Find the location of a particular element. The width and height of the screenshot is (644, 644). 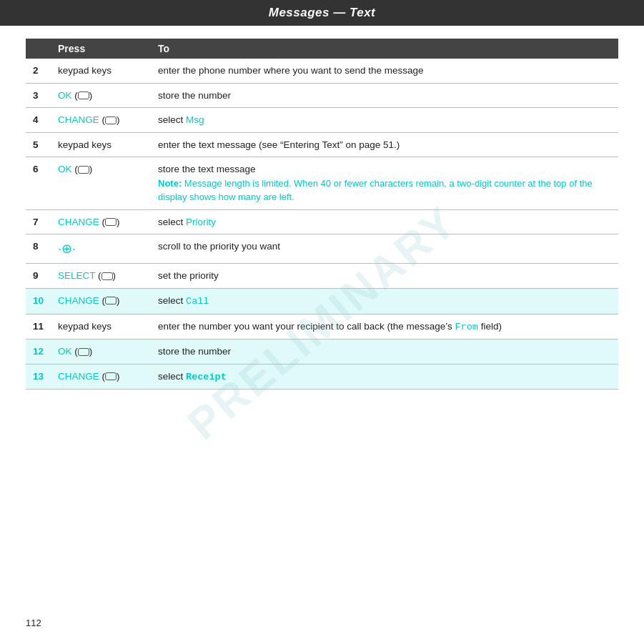

note-text: Note: Message length is limited. When 40… is located at coordinates (385, 190).